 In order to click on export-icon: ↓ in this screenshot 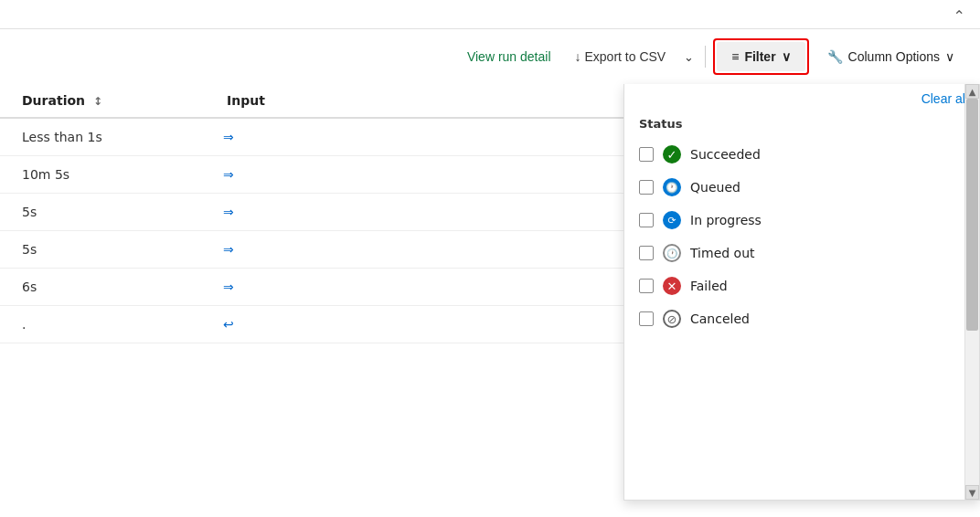, I will do `click(578, 57)`.